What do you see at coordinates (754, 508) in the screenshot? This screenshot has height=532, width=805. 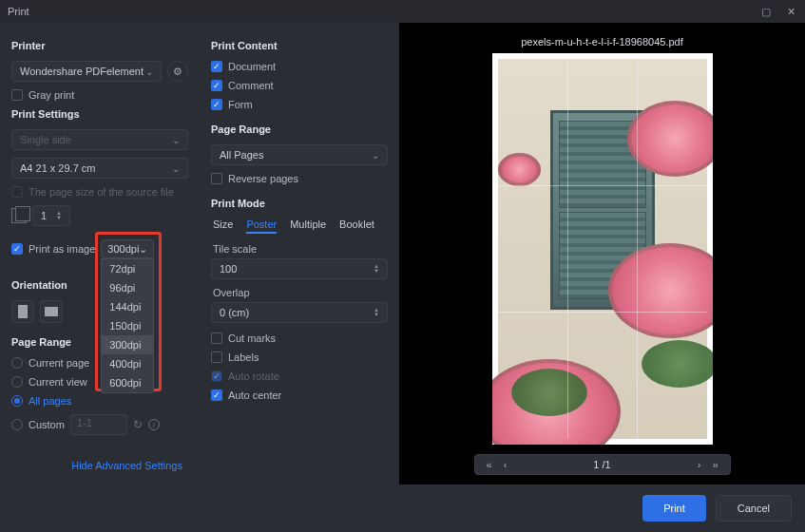 I see `cancel-button: Cancel` at bounding box center [754, 508].